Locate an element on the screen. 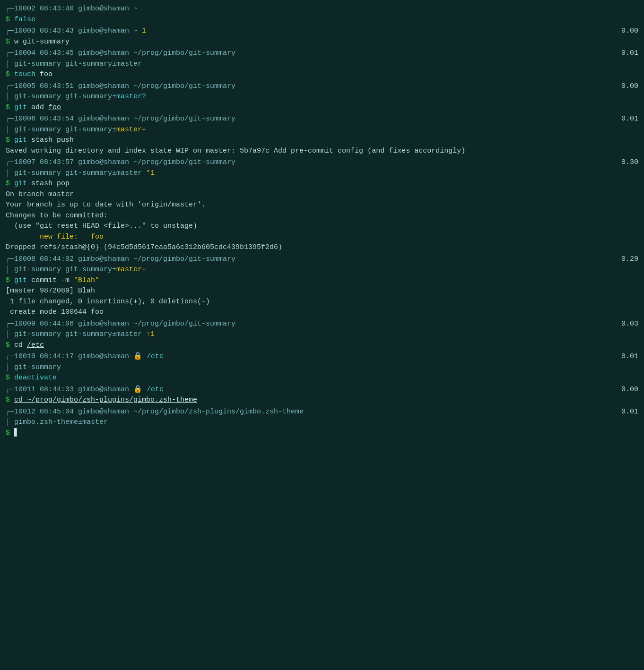 The height and width of the screenshot is (670, 644). dollar-10012: $ is located at coordinates (10, 433).